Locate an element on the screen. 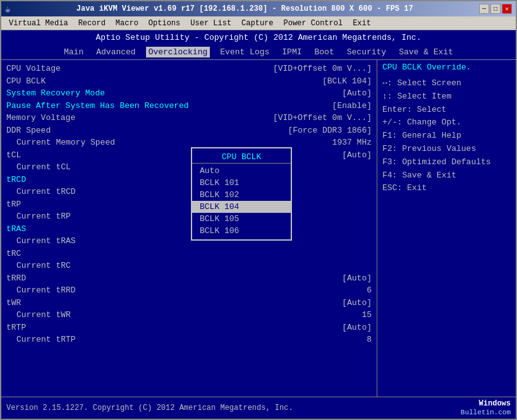  bios-row-5: DDR Speed[Force DDR3 1866] is located at coordinates (189, 131).